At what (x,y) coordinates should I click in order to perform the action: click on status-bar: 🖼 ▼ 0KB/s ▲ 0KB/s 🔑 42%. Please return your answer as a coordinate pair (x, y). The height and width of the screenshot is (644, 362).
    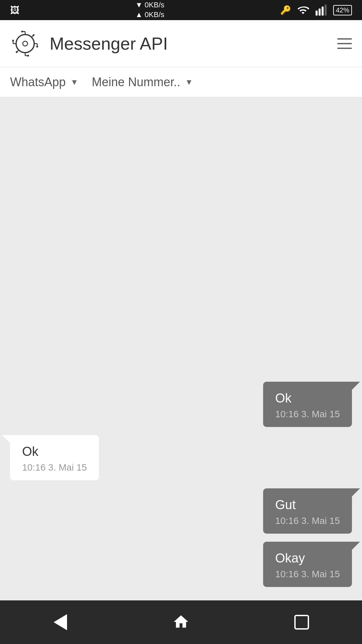
    Looking at the image, I should click on (181, 10).